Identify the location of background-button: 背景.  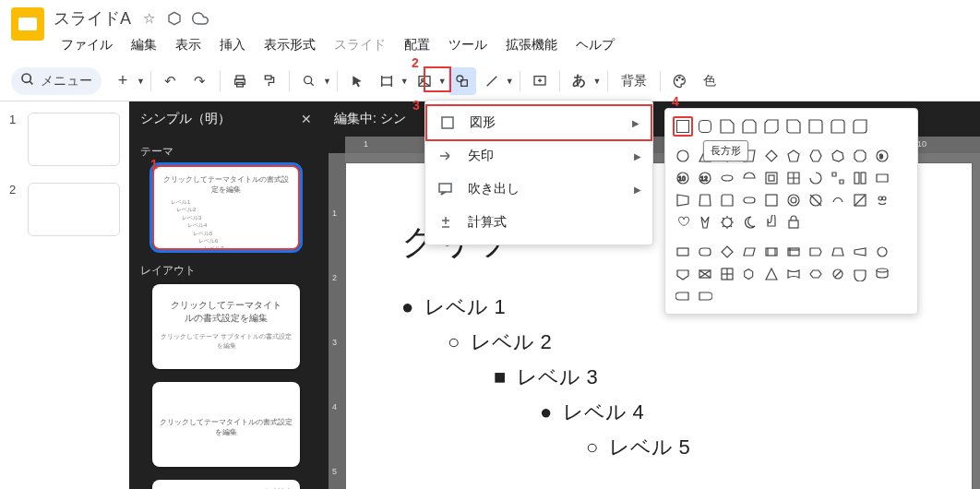
(634, 81).